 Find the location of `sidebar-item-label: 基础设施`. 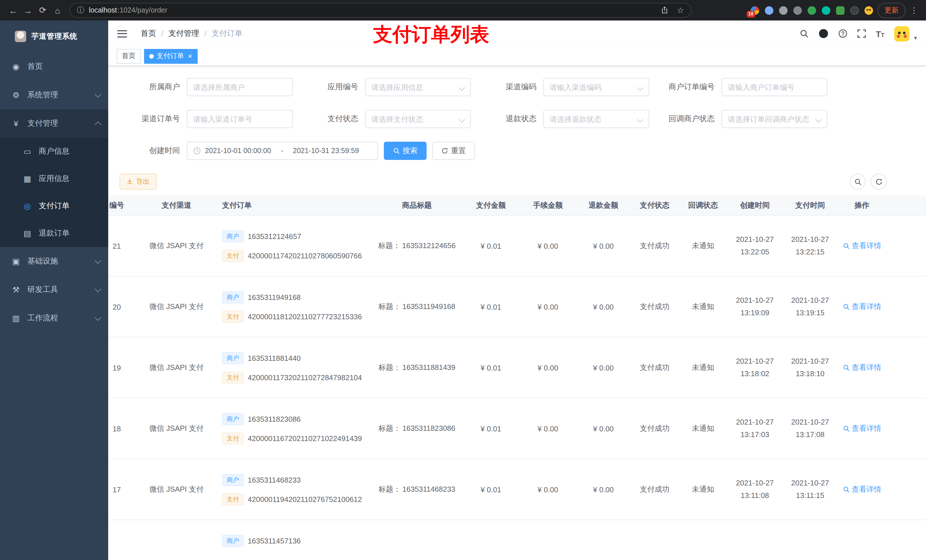

sidebar-item-label: 基础设施 is located at coordinates (43, 261).